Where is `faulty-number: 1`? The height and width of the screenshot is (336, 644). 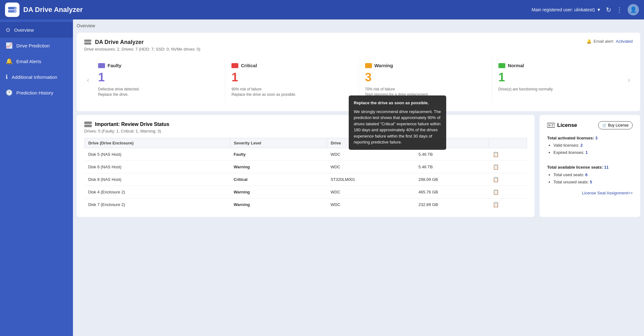 faulty-number: 1 is located at coordinates (158, 77).